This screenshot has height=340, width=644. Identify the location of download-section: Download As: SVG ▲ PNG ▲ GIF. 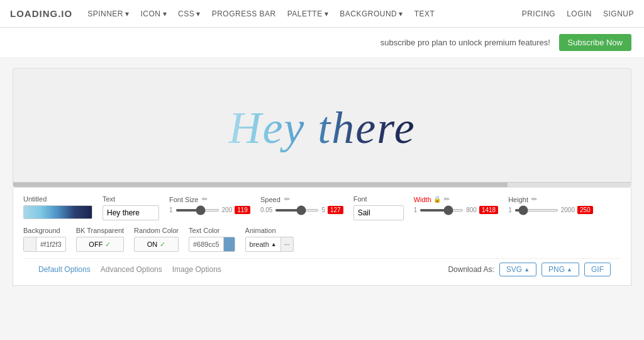
(530, 269).